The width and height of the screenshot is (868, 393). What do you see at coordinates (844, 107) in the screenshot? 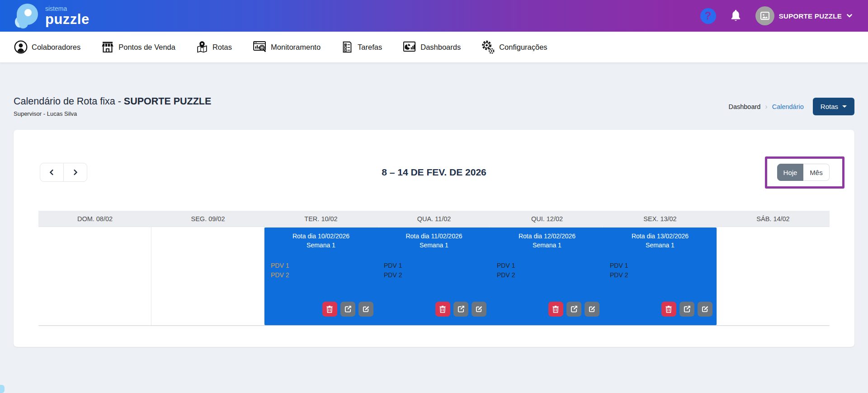
I see `caret-down-icon` at bounding box center [844, 107].